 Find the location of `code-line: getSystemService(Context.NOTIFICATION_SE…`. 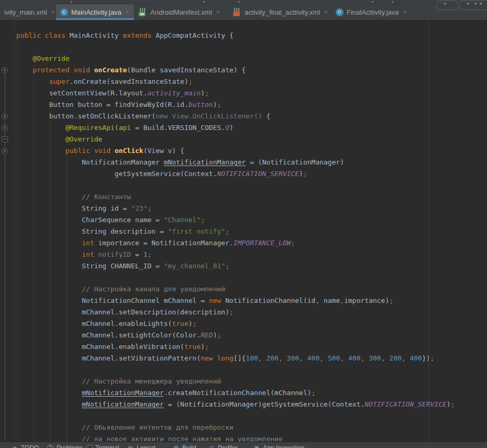

code-line: getSystemService(Context.NOTIFICATION_SE… is located at coordinates (244, 174).